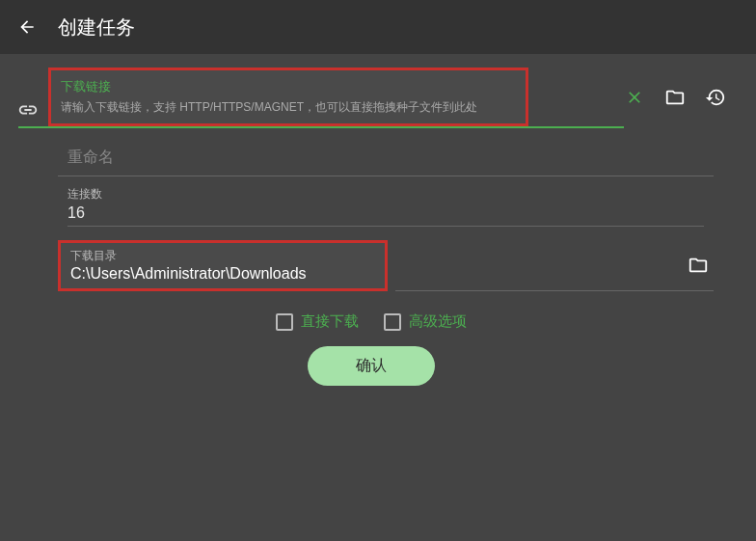  What do you see at coordinates (330, 322) in the screenshot?
I see `direct-download-label: 直接下载` at bounding box center [330, 322].